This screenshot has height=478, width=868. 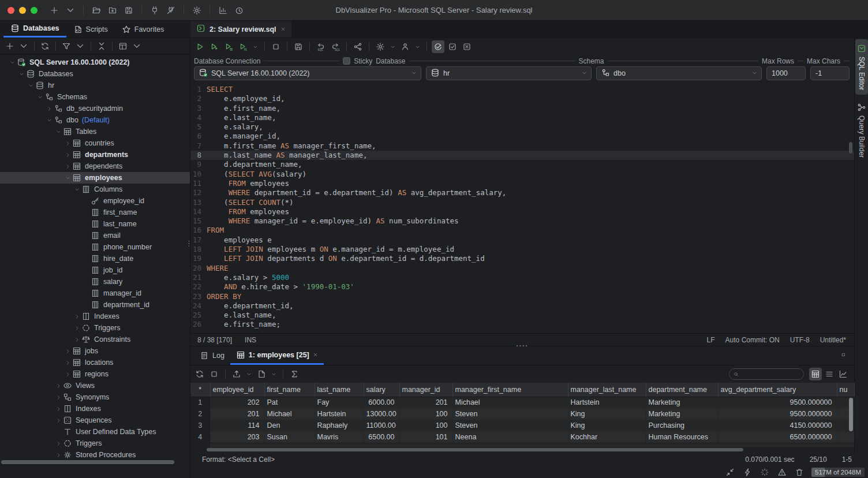 I want to click on grid-cell: Human Resources, so click(x=682, y=437).